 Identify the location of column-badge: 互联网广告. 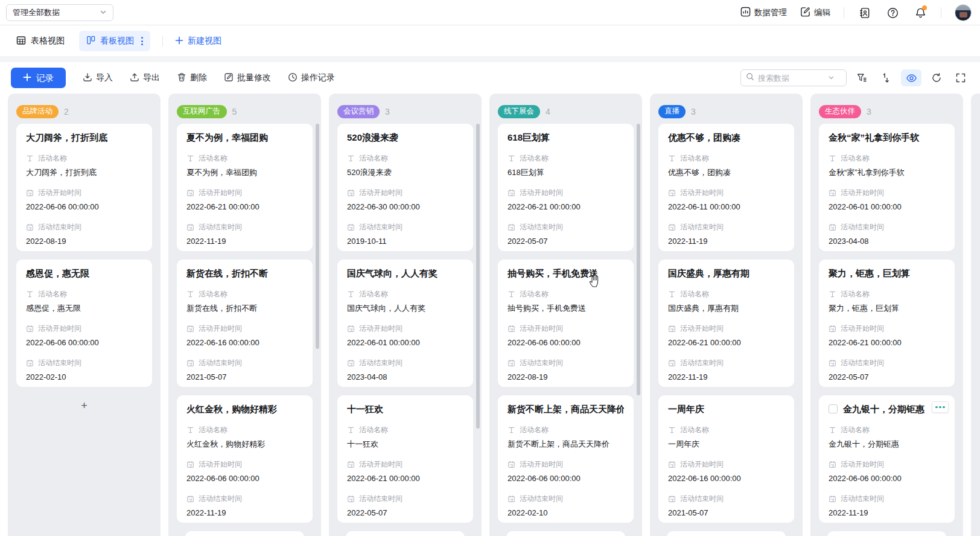
(202, 112).